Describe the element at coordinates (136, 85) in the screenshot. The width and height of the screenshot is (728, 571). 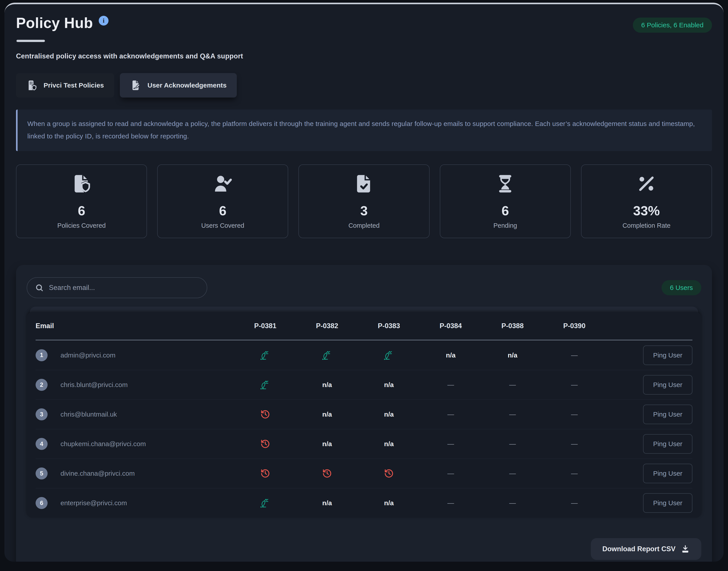
I see `document-pen-icon` at that location.